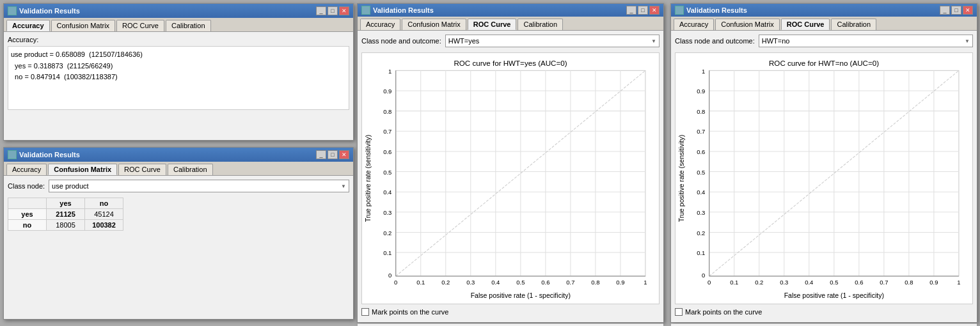 The image size is (980, 326). I want to click on xtick-3-4: 0.3, so click(784, 283).